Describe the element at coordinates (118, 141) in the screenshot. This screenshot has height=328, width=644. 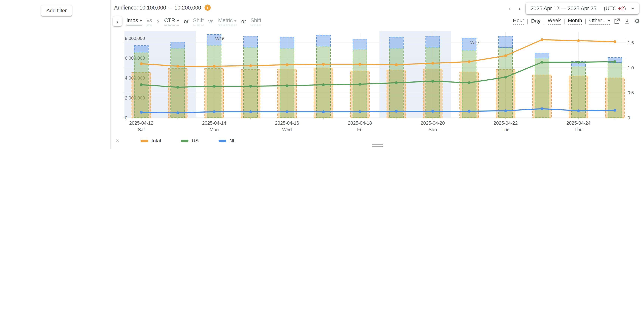
I see `close-icon: ×` at that location.